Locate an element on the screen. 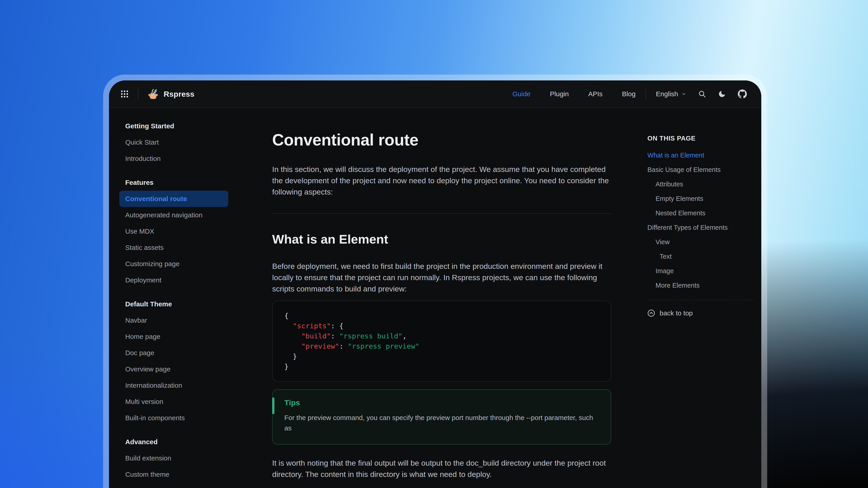 The width and height of the screenshot is (868, 488). toc-item-image: Image is located at coordinates (700, 271).